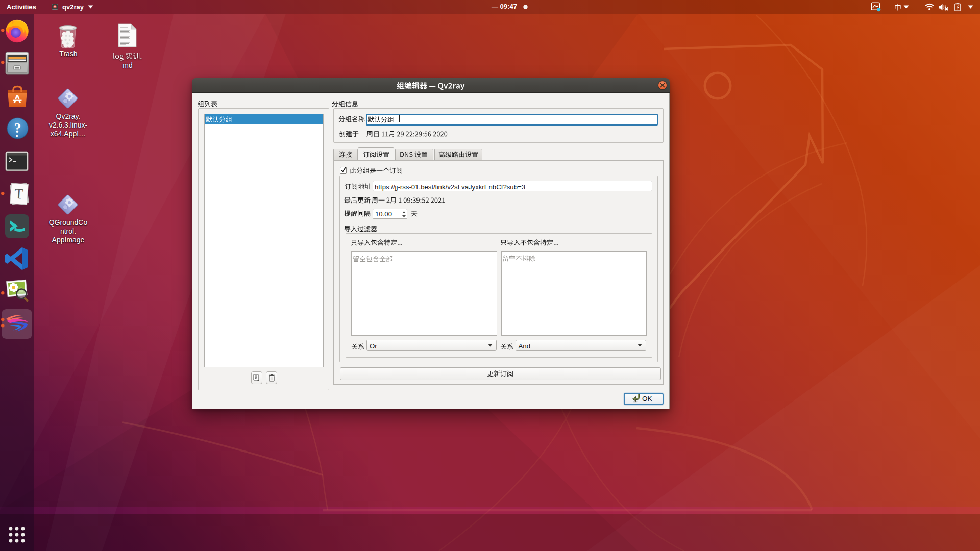 This screenshot has width=980, height=551. What do you see at coordinates (18, 193) in the screenshot?
I see `svg-text: T` at bounding box center [18, 193].